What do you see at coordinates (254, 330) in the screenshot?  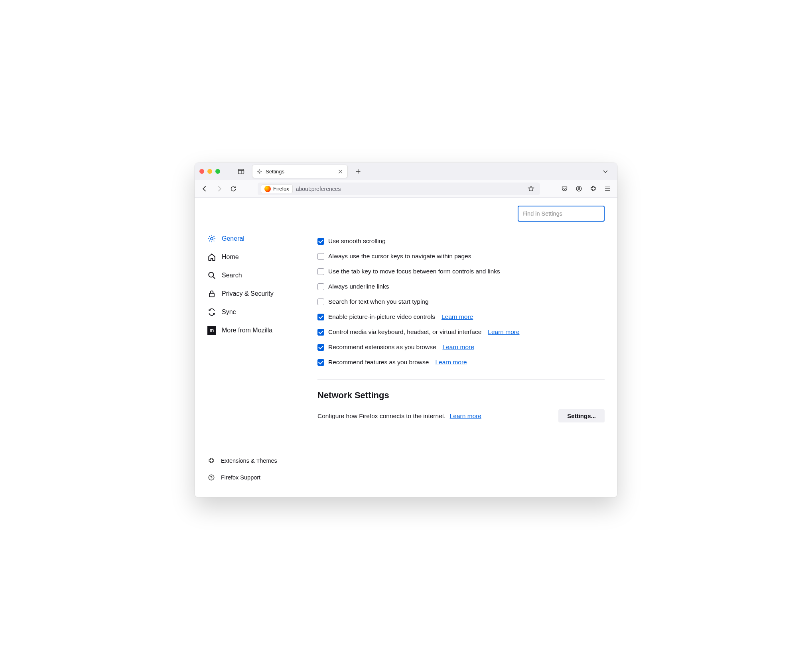 I see `sidebar-item-more-from-mozilla: m More from Mozilla` at bounding box center [254, 330].